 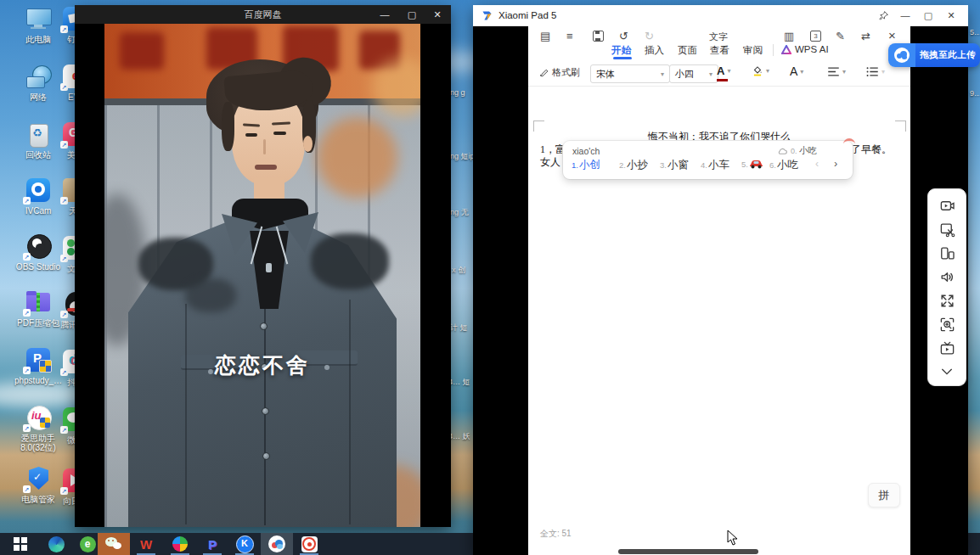 What do you see at coordinates (114, 544) in the screenshot?
I see `taskbar-wechat-icon` at bounding box center [114, 544].